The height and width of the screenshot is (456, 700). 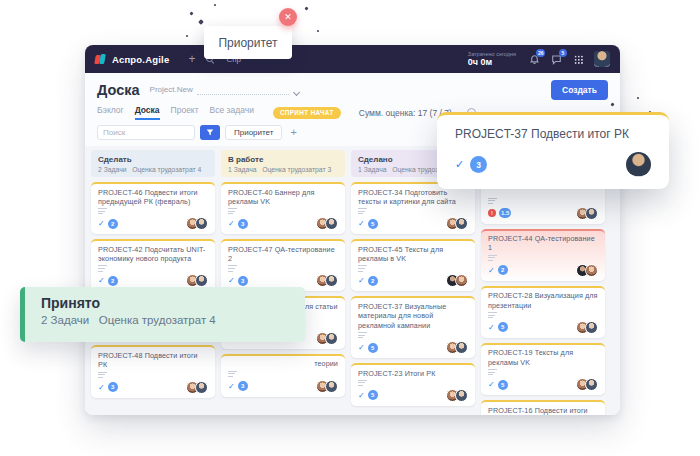 I want to click on create-button: Создать, so click(x=580, y=90).